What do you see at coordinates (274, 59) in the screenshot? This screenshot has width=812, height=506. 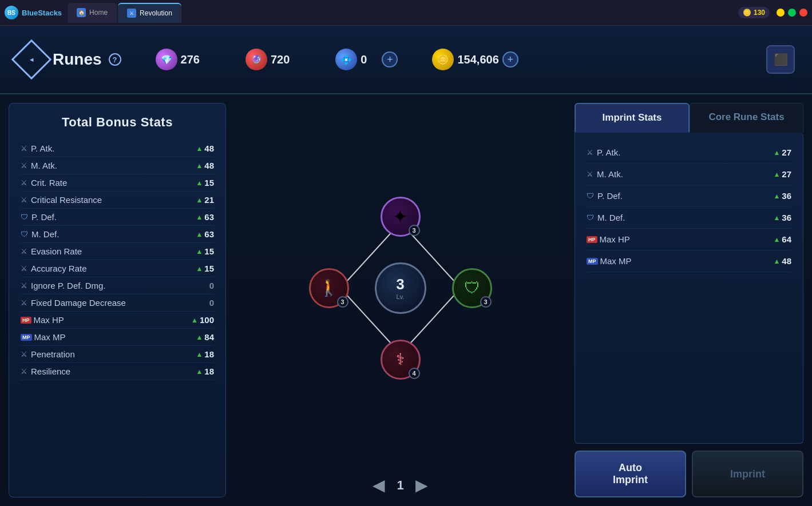 I see `red-currency-group: 🔮 720` at bounding box center [274, 59].